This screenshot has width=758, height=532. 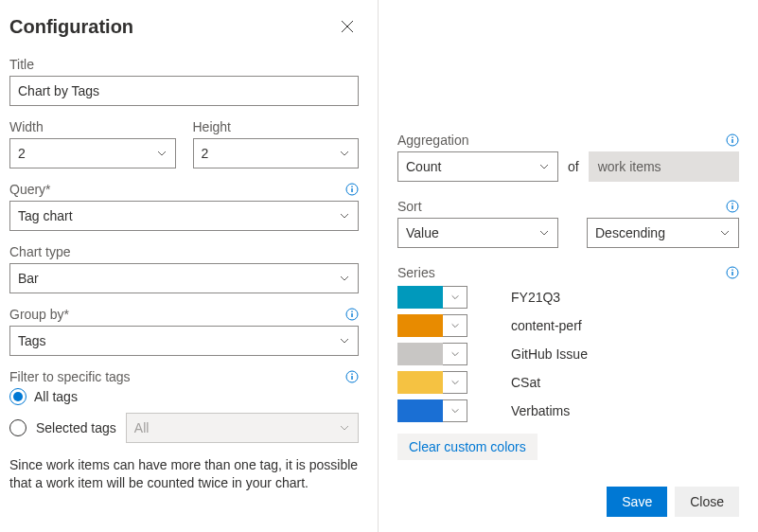 What do you see at coordinates (478, 167) in the screenshot?
I see `aggregation-select: Count` at bounding box center [478, 167].